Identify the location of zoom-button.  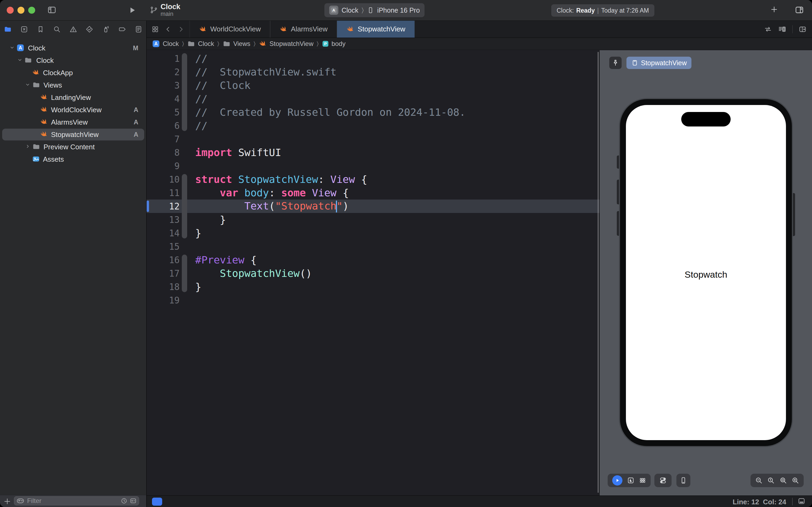
(32, 10).